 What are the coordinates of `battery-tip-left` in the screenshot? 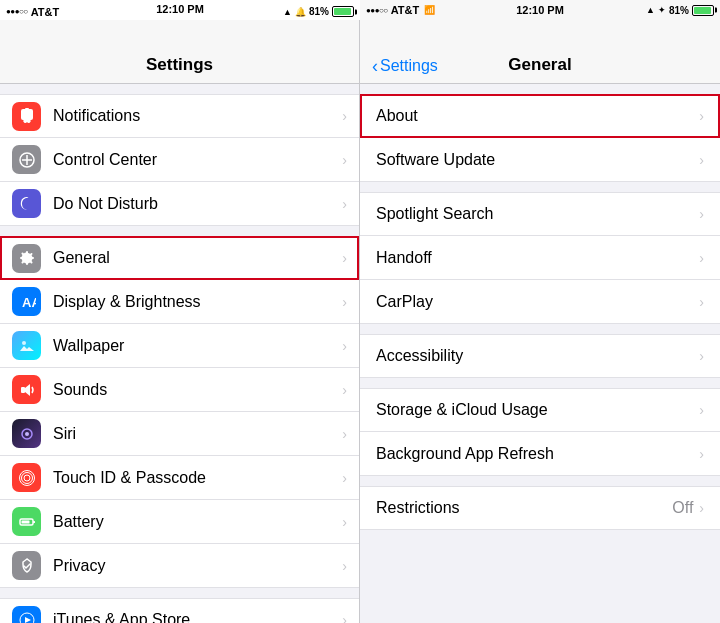 It's located at (356, 12).